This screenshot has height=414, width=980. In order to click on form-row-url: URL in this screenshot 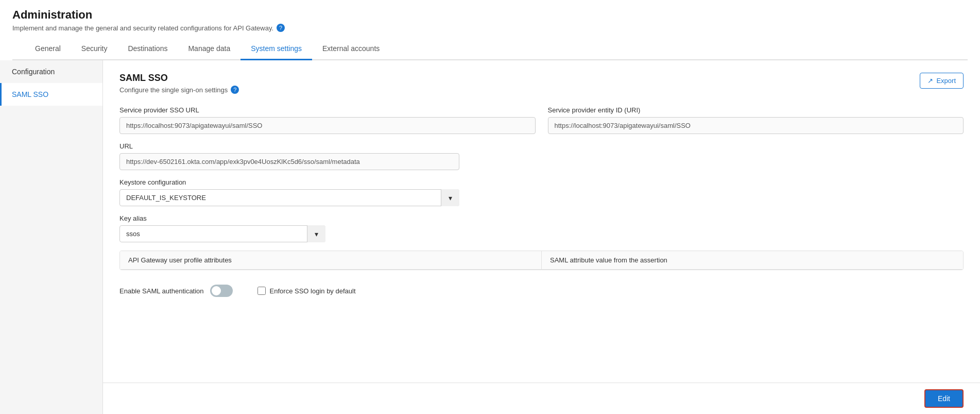, I will do `click(542, 156)`.